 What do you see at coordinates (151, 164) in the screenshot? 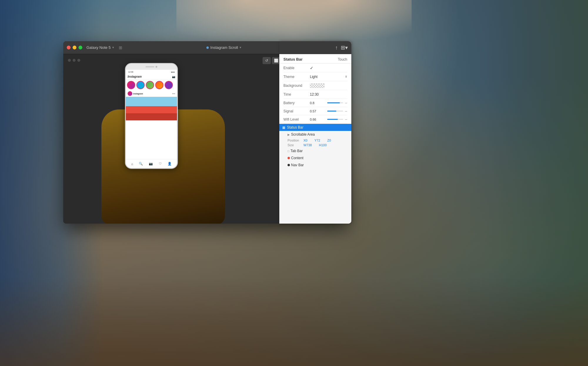
I see `phone-bottom-bar: ⌂ 🔍 📷 ♡ 👤` at bounding box center [151, 164].